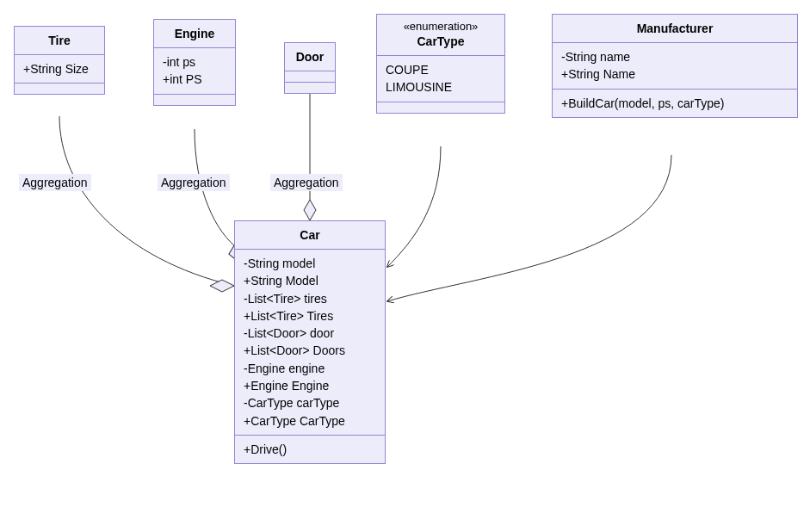 The width and height of the screenshot is (810, 532). I want to click on attribute: +List<Door> Doors, so click(310, 350).